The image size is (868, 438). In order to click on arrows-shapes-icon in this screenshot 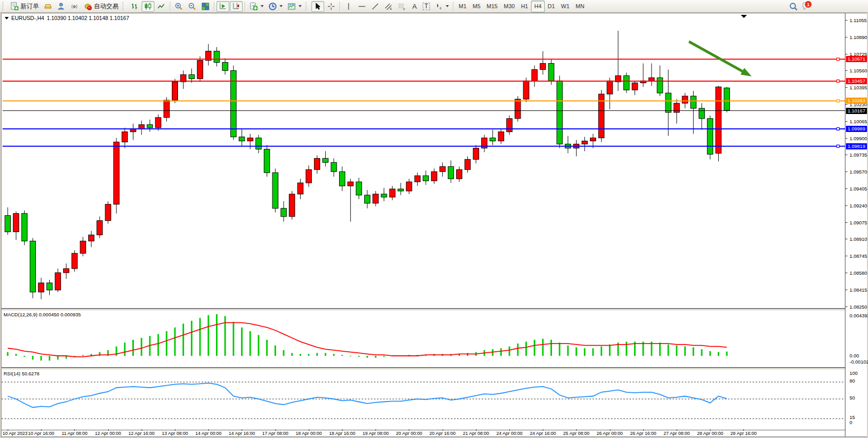, I will do `click(439, 6)`.